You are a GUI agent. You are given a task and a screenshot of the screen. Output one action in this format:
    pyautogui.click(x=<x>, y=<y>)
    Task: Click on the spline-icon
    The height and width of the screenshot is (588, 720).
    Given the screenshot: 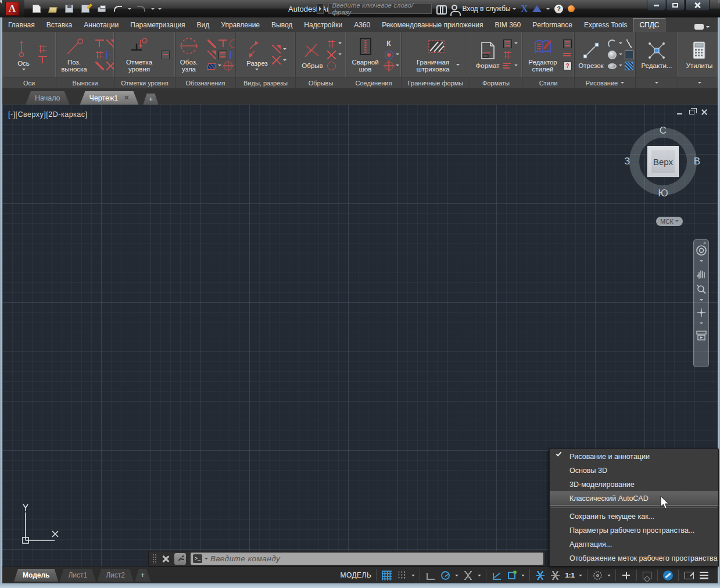 What is the action you would take?
    pyautogui.click(x=629, y=44)
    